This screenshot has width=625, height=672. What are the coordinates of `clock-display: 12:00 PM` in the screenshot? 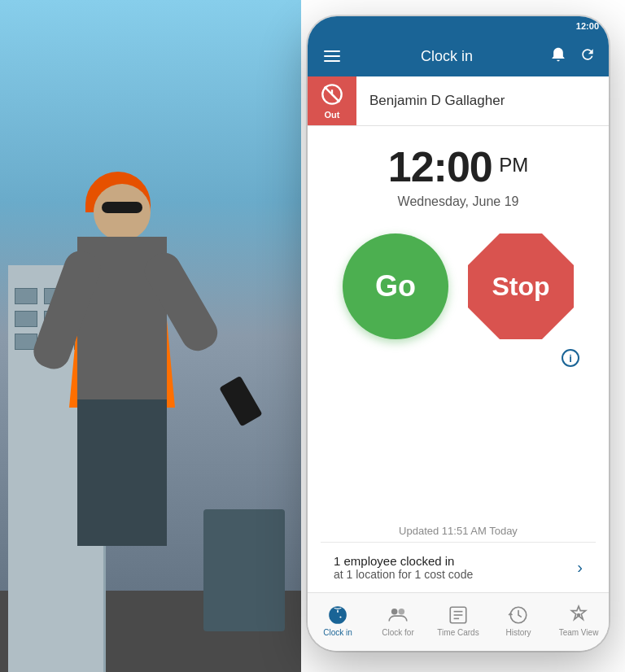 It's located at (458, 167).